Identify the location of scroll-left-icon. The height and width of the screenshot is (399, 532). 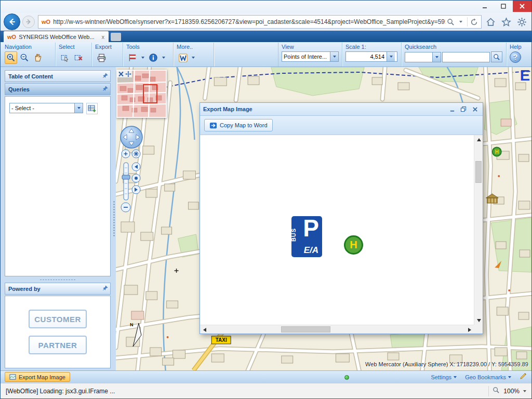
(205, 329).